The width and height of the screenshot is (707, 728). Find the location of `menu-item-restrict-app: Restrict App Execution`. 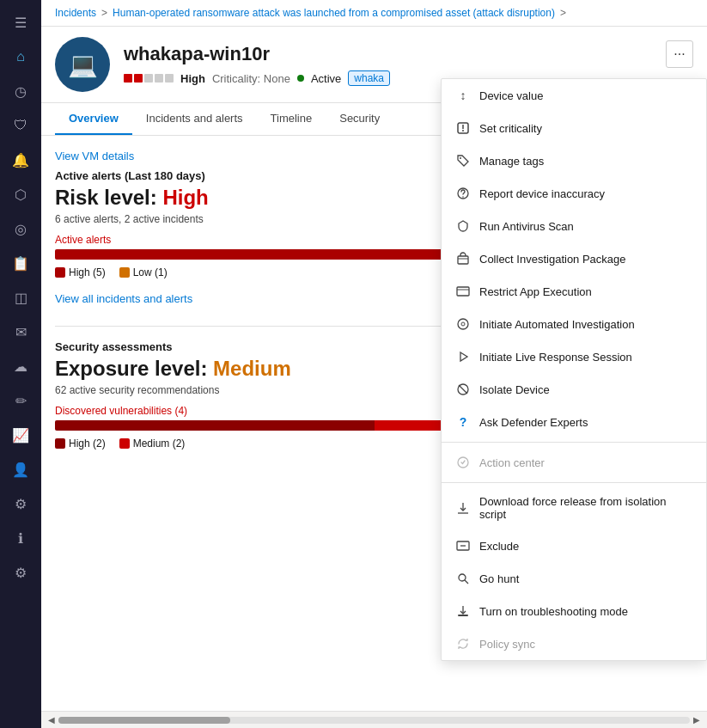

menu-item-restrict-app: Restrict App Execution is located at coordinates (574, 291).